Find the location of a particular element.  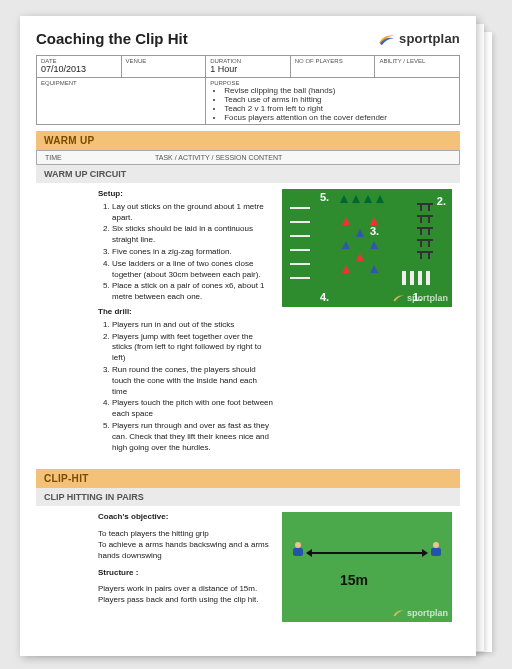

diagram-num-5: 5. is located at coordinates (324, 197).